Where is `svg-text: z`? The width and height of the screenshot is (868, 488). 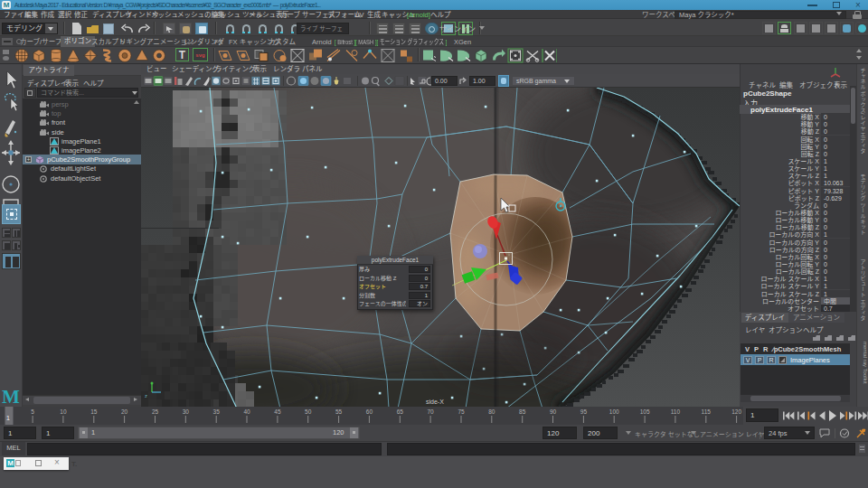 svg-text: z is located at coordinates (146, 396).